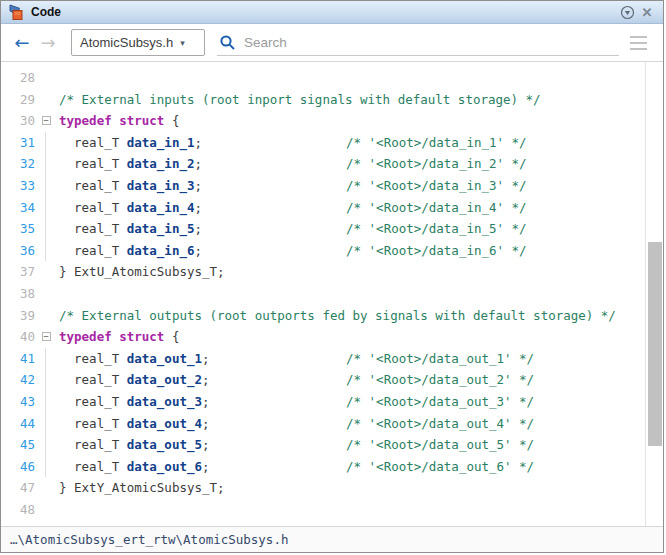 This screenshot has width=666, height=555. What do you see at coordinates (164, 380) in the screenshot?
I see `trace-link-identifier: data_out_2` at bounding box center [164, 380].